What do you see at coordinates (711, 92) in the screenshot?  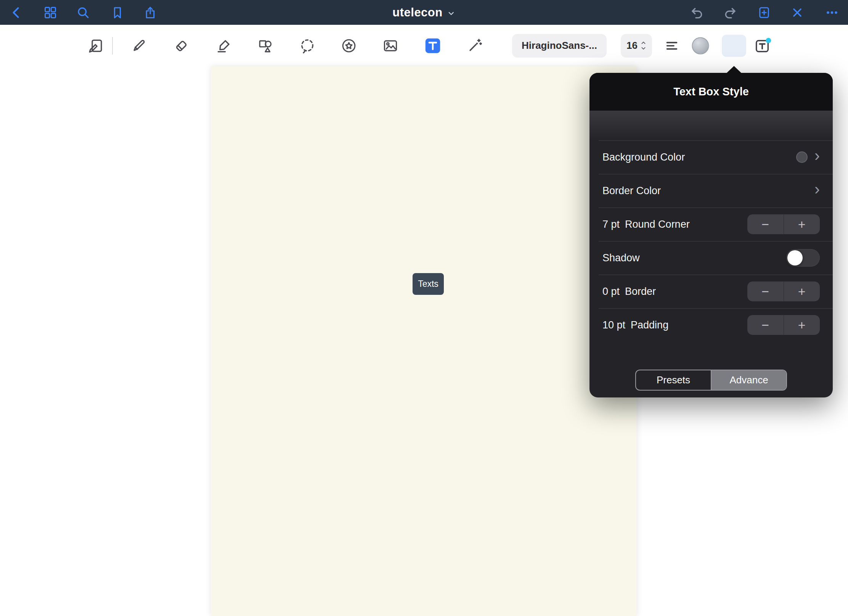 I see `popover-title: Text Box Style` at bounding box center [711, 92].